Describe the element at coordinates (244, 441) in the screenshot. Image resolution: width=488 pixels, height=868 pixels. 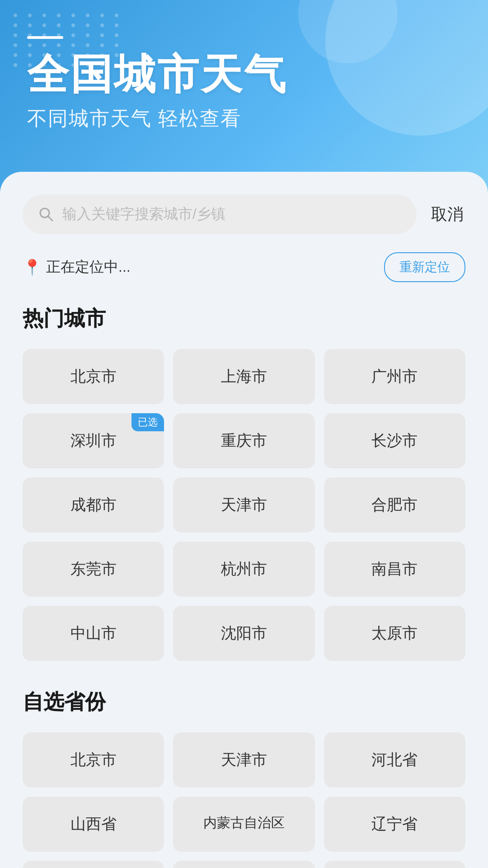
I see `hot-city-button: 重庆市` at that location.